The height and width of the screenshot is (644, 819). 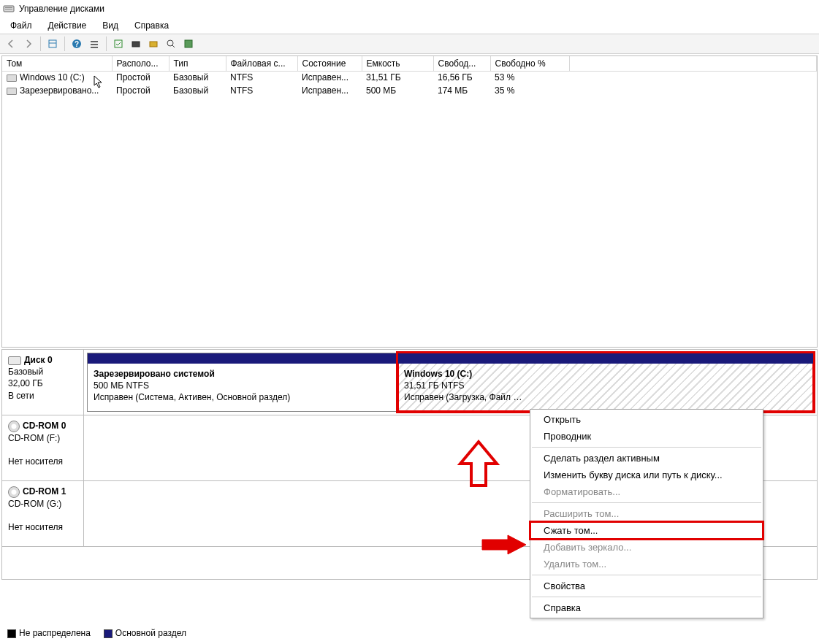 What do you see at coordinates (94, 44) in the screenshot?
I see `list-button` at bounding box center [94, 44].